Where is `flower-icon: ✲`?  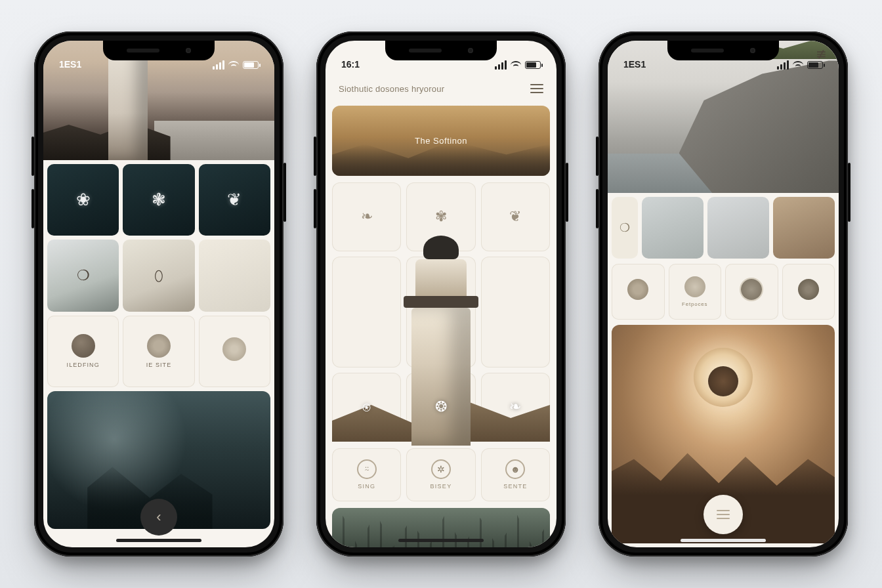
flower-icon: ✲ is located at coordinates (441, 469).